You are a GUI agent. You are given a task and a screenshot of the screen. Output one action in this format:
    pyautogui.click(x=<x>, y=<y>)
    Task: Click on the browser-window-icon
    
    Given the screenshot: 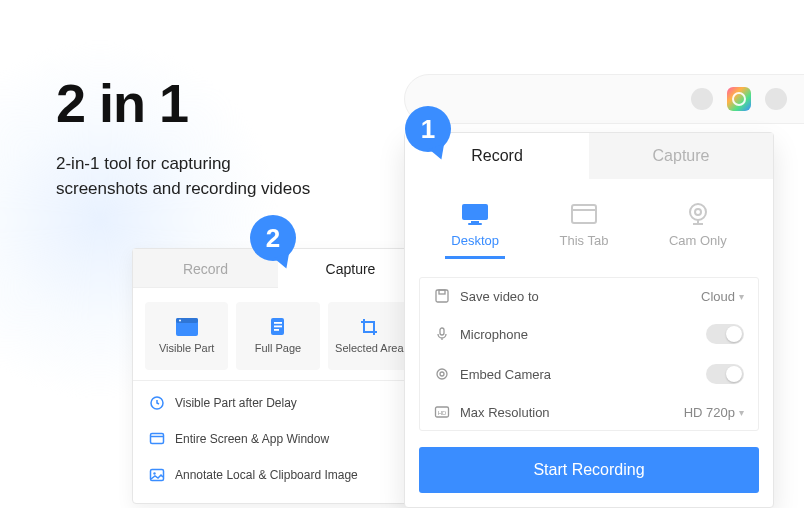 What is the action you would take?
    pyautogui.click(x=187, y=327)
    